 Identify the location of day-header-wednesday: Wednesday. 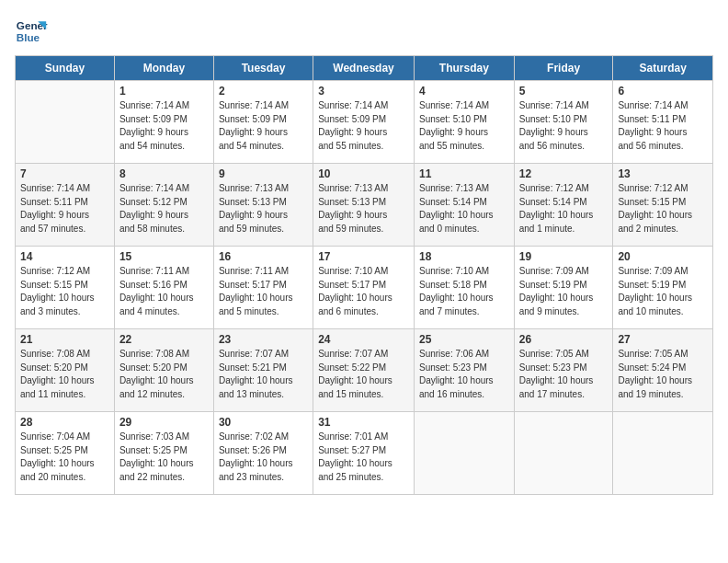
(364, 68).